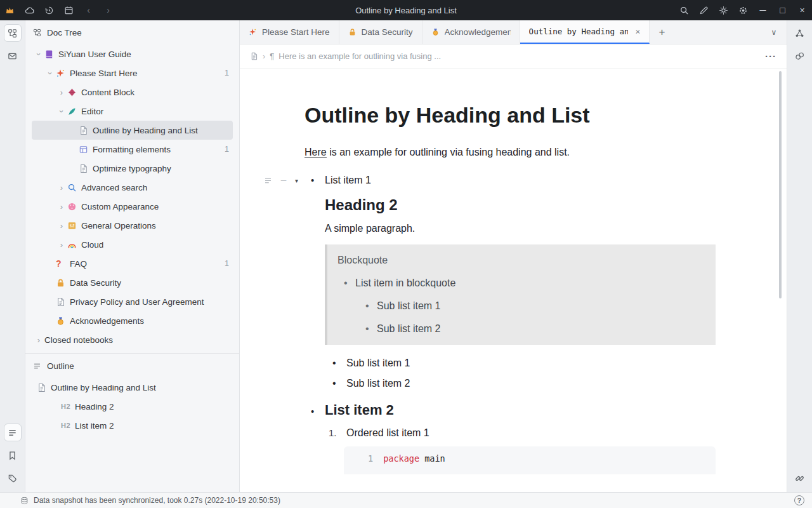 The image size is (812, 508). I want to click on graph-view-icon, so click(800, 33).